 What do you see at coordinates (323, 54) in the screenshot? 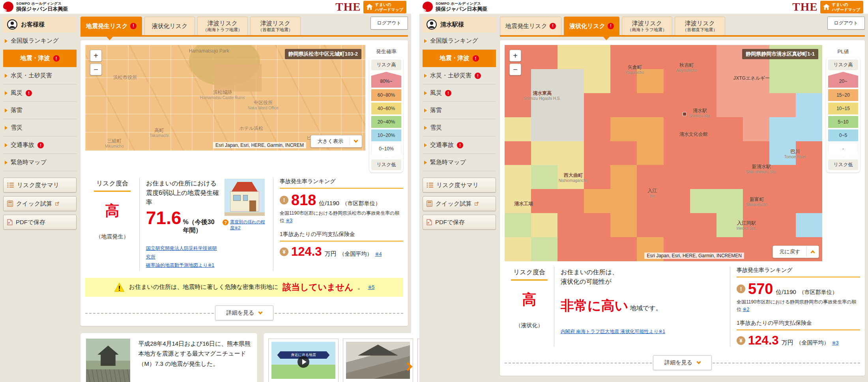
I see `map-address-label: 静岡県浜松市中区元城町103-2` at bounding box center [323, 54].